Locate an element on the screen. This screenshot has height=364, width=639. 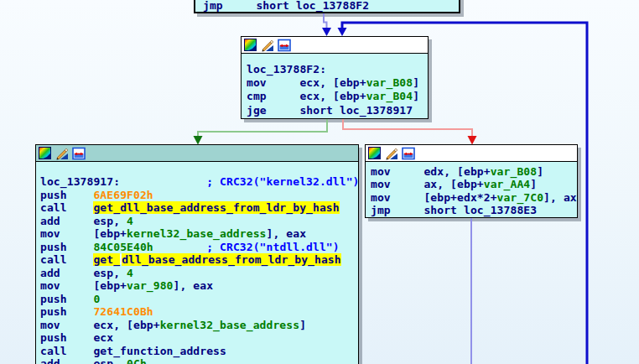
code-token: push ecx is located at coordinates (77, 337).